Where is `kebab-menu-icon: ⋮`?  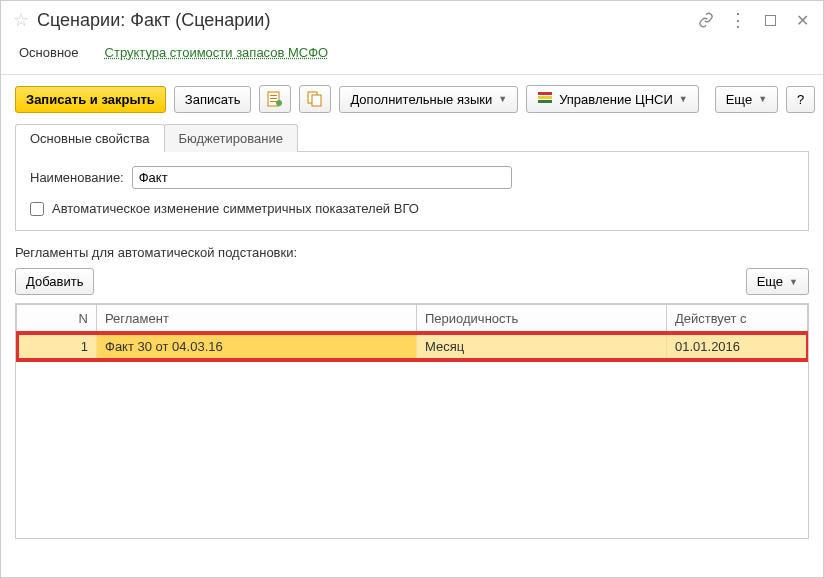
kebab-menu-icon: ⋮ is located at coordinates (738, 20).